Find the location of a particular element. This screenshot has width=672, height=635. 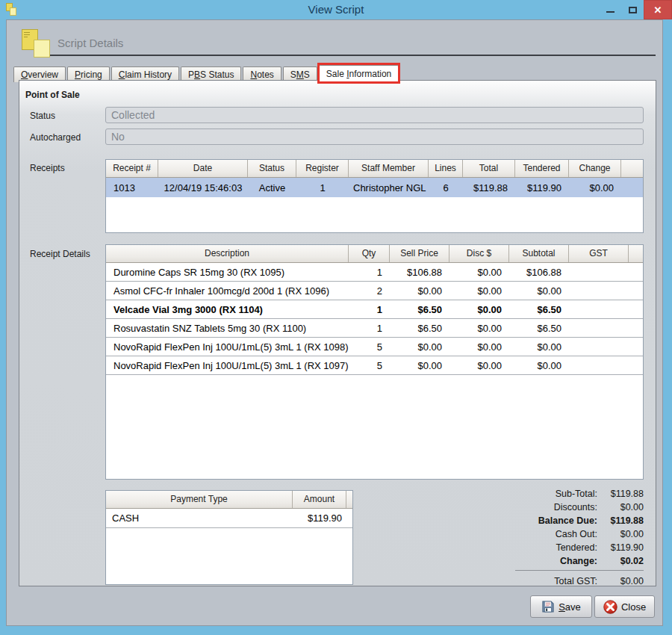

col-payment-type: Payment Type is located at coordinates (199, 499).